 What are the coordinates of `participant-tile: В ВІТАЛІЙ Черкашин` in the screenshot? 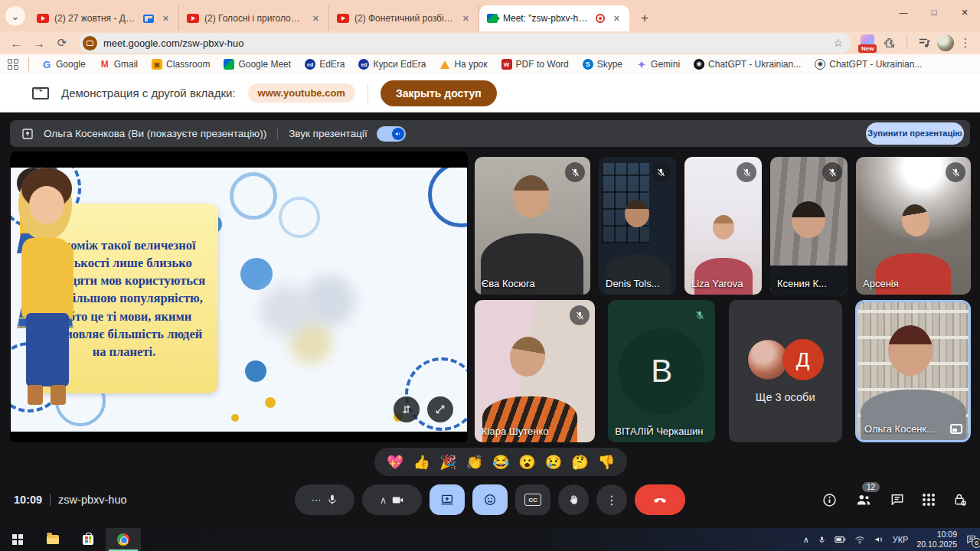 It's located at (662, 371).